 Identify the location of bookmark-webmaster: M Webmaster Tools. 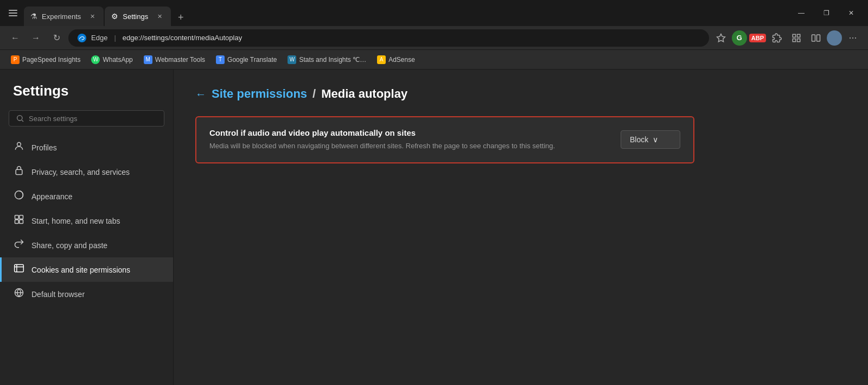
(175, 60).